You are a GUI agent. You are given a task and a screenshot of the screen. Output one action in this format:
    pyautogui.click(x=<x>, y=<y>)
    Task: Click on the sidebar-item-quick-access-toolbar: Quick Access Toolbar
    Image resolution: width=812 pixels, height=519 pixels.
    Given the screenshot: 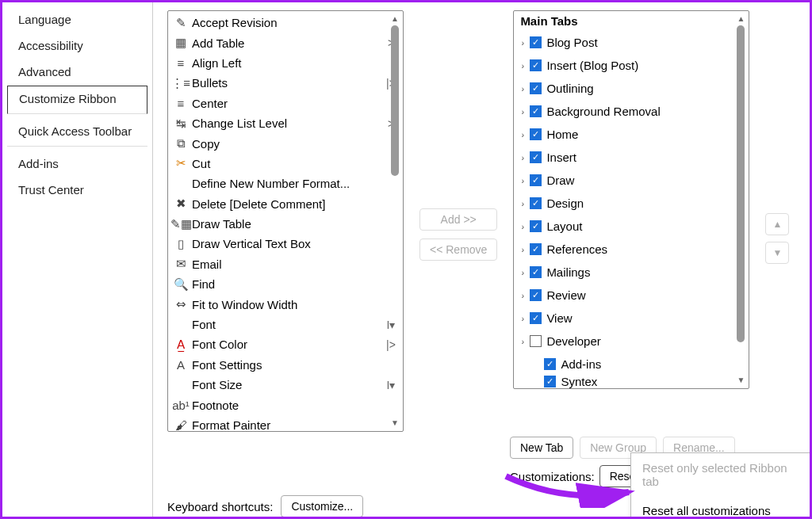 What is the action you would take?
    pyautogui.click(x=78, y=133)
    